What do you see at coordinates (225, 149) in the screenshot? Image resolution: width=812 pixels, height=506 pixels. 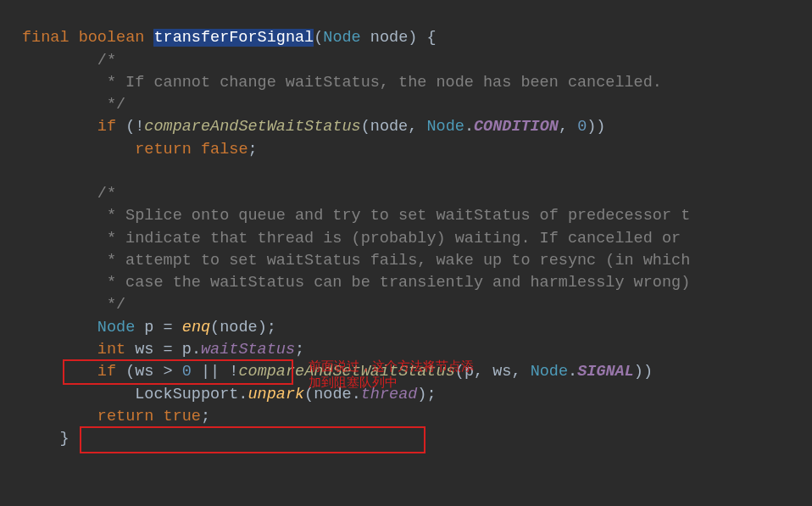 I see `keyword-false: false` at bounding box center [225, 149].